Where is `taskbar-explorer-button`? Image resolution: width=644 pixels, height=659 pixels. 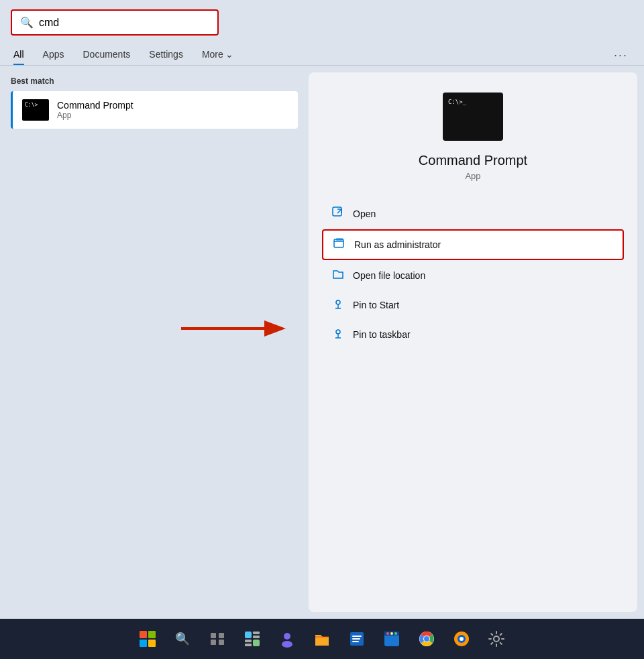 taskbar-explorer-button is located at coordinates (322, 639).